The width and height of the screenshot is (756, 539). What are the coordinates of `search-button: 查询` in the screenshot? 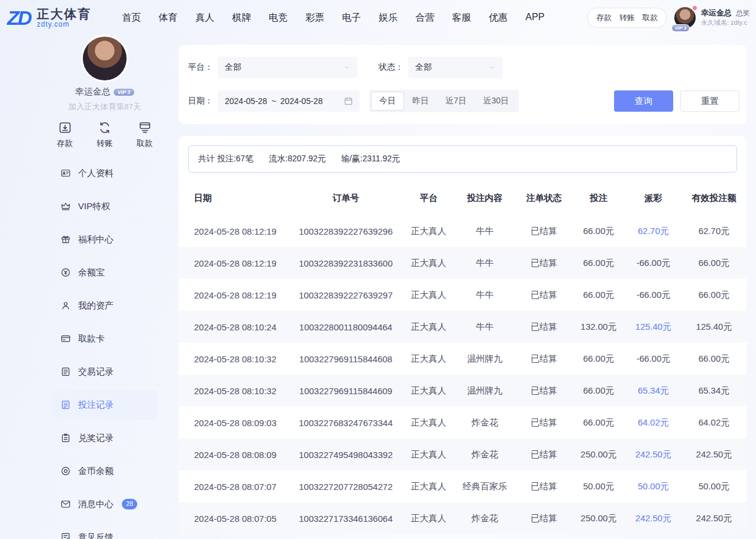 It's located at (644, 101).